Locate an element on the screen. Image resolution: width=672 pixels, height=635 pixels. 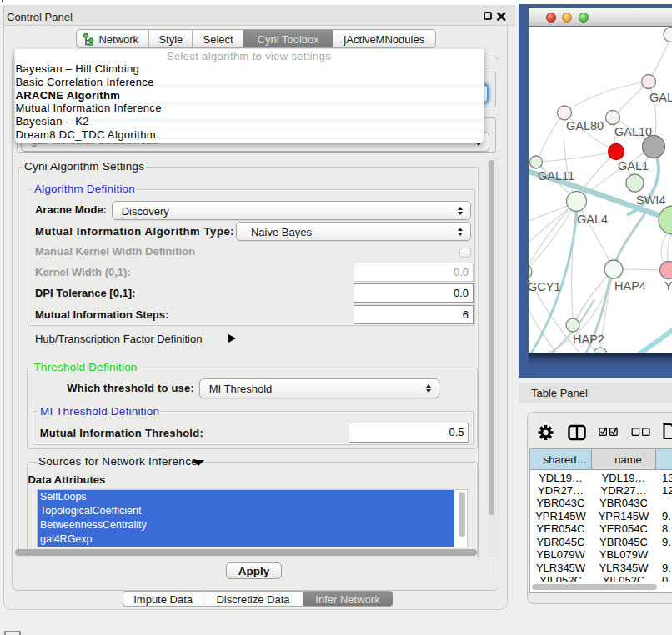
svg-text: HAP2 is located at coordinates (589, 339).